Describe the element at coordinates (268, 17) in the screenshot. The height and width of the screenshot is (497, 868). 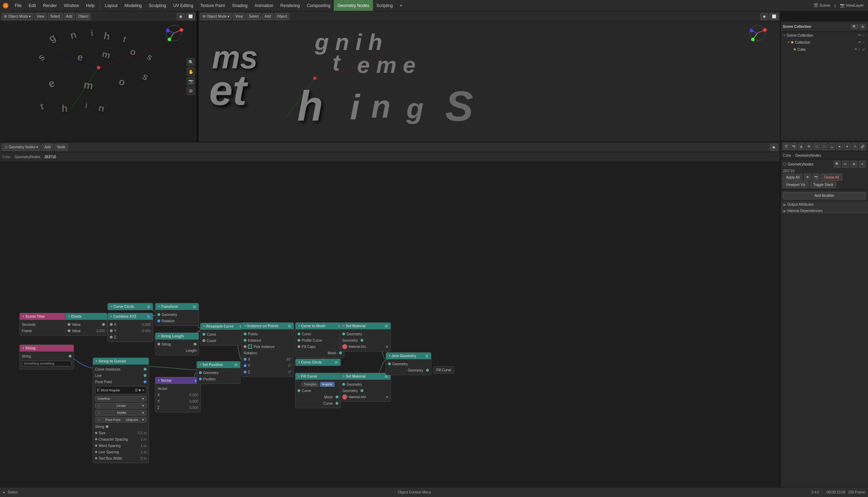
I see `add-menu-right: Add` at that location.